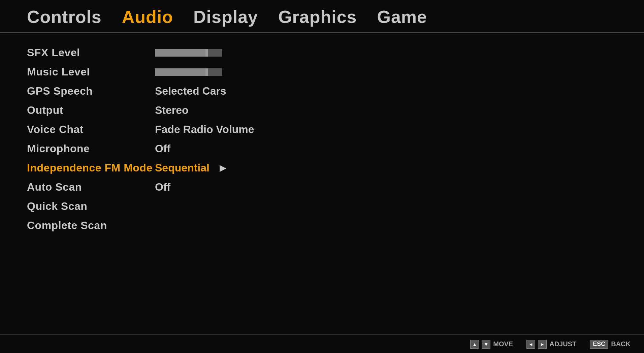 The image size is (644, 353). Describe the element at coordinates (531, 344) in the screenshot. I see `left-arrow-icon: ◄` at that location.